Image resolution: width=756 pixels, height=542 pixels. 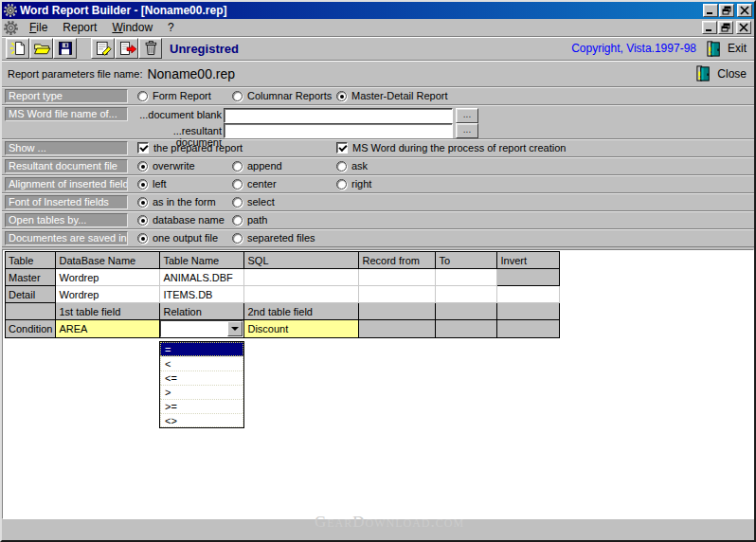 What do you see at coordinates (451, 148) in the screenshot?
I see `checkbox-ms-word-during-creation: MS Word during the process of report cre…` at bounding box center [451, 148].